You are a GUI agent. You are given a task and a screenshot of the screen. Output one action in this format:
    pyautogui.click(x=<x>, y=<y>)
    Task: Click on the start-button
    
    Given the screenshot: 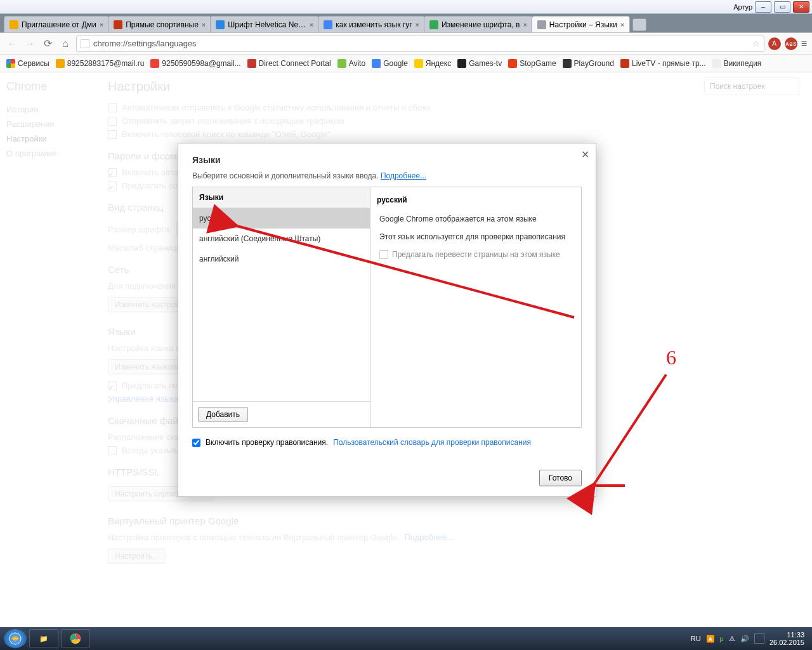 What is the action you would take?
    pyautogui.click(x=15, y=639)
    